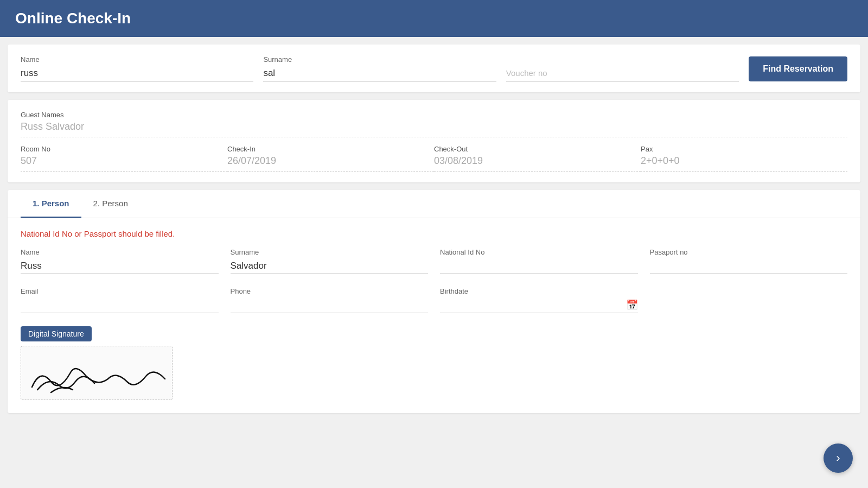 The width and height of the screenshot is (868, 488). What do you see at coordinates (744, 149) in the screenshot?
I see `pax-label: Pax` at bounding box center [744, 149].